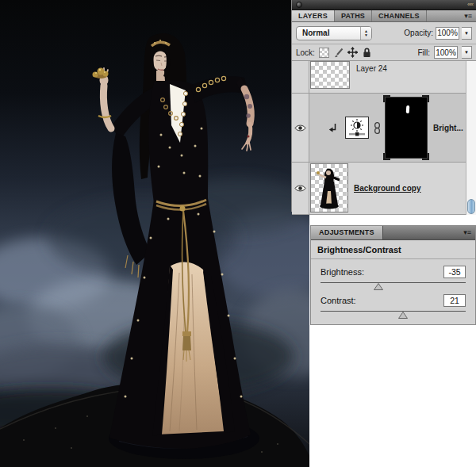 The height and width of the screenshot is (467, 476). What do you see at coordinates (367, 35) in the screenshot?
I see `stepper-down-icon: ▼` at bounding box center [367, 35].